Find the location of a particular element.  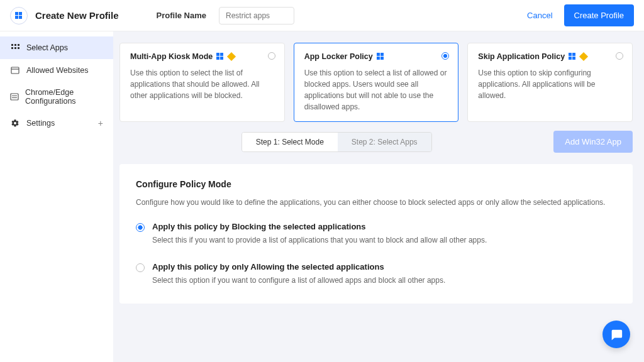

card-title: Multi-App Kiosk Mode is located at coordinates (203, 57).